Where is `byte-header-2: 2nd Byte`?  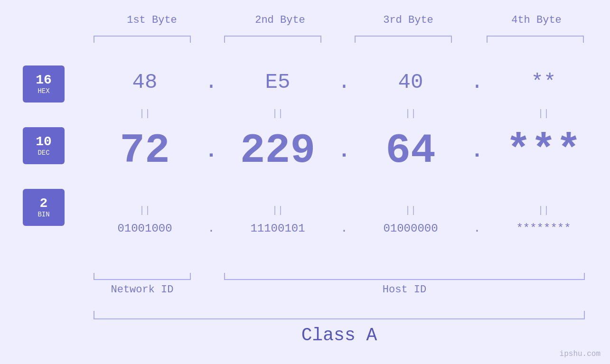 byte-header-2: 2nd Byte is located at coordinates (280, 20).